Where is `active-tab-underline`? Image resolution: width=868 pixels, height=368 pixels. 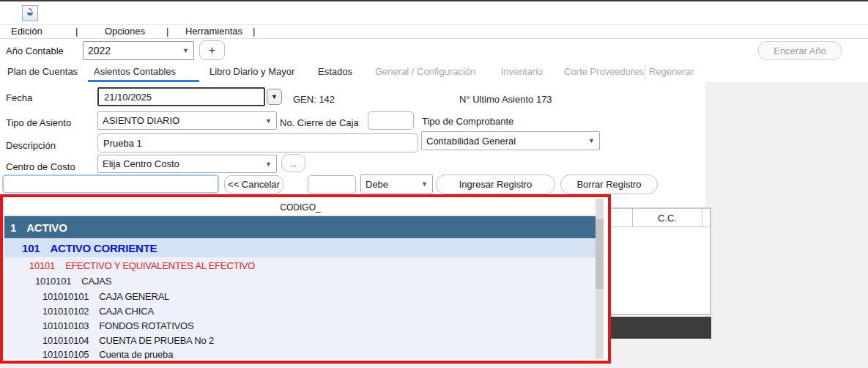 active-tab-underline is located at coordinates (144, 81).